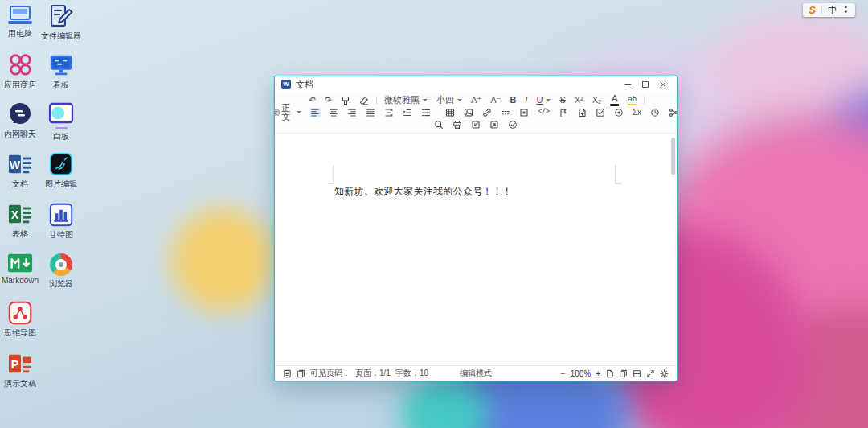 The image size is (868, 428). I want to click on fit-width-button, so click(624, 373).